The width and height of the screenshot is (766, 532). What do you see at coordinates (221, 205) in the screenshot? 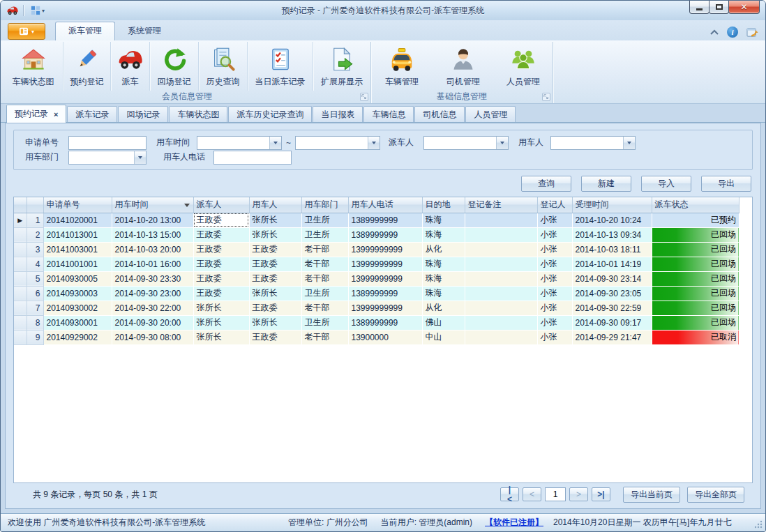
I see `column-header: 派车人` at bounding box center [221, 205].